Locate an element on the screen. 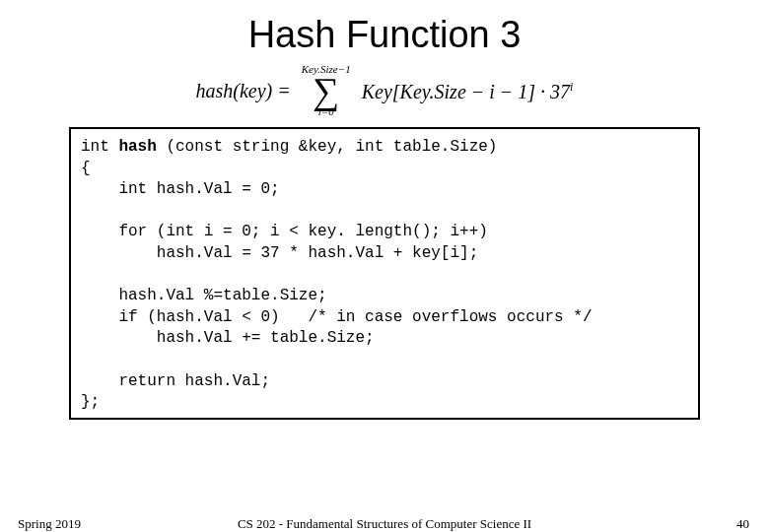 This screenshot has height=532, width=769. code-line-1a: int is located at coordinates (100, 147).